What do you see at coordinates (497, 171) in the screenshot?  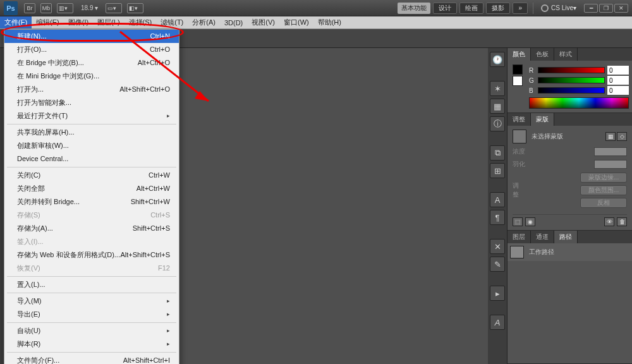 I see `dock-nav-icon: ⊞` at bounding box center [497, 171].